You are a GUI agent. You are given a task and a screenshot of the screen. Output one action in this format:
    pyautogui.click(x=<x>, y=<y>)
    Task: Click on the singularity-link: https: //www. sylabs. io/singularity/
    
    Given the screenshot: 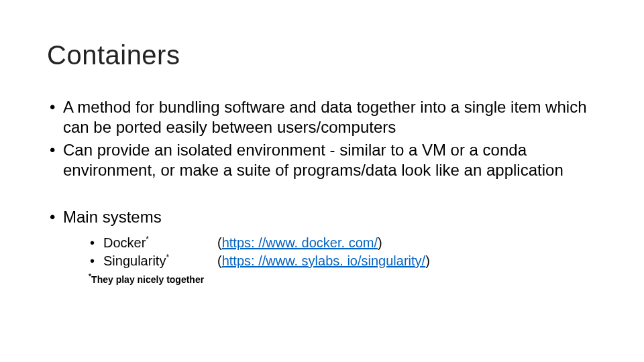 What is the action you would take?
    pyautogui.click(x=323, y=261)
    